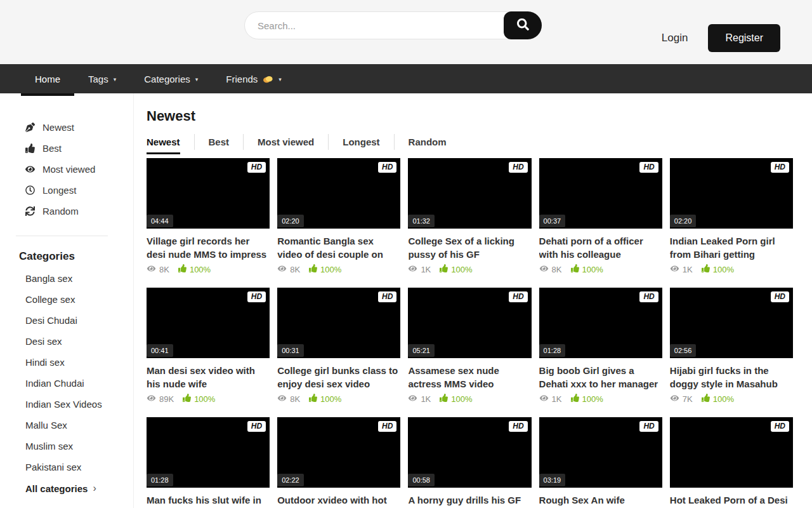 Image resolution: width=812 pixels, height=508 pixels. I want to click on video-title: Outdoor xvideo with hot randi, so click(339, 500).